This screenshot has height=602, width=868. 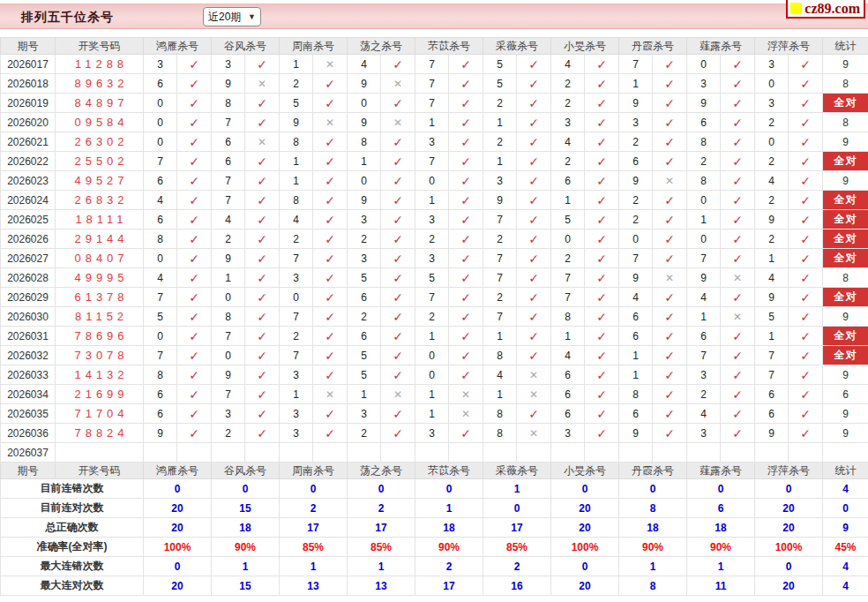 I want to click on kill-digit-cell: 5, so click(x=500, y=64).